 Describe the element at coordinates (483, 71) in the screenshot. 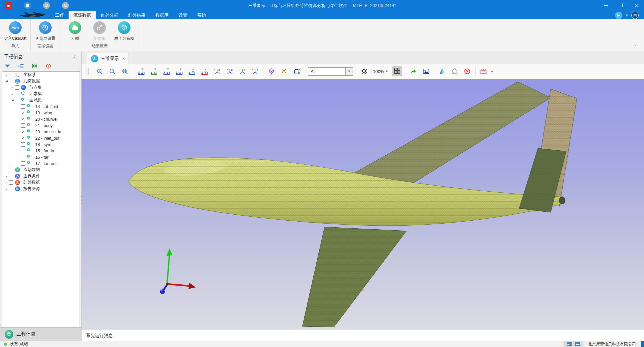

I see `archive-icon` at that location.